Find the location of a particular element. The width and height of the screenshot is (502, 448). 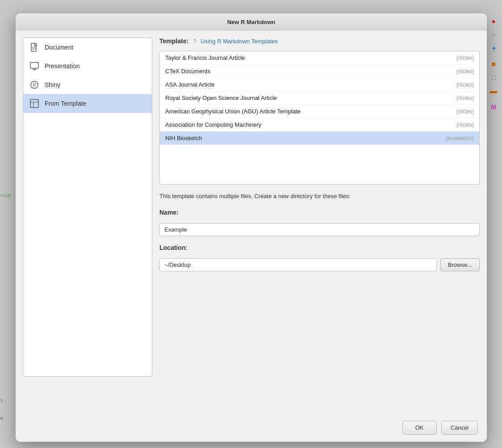

dialog-titlebar: New R Markdown is located at coordinates (251, 22).